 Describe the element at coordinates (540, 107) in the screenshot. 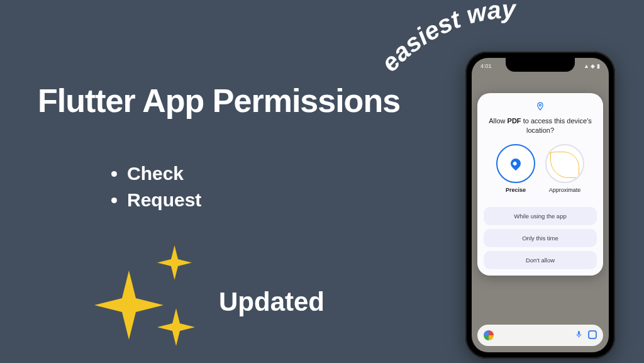

I see `location-pin-icon` at that location.